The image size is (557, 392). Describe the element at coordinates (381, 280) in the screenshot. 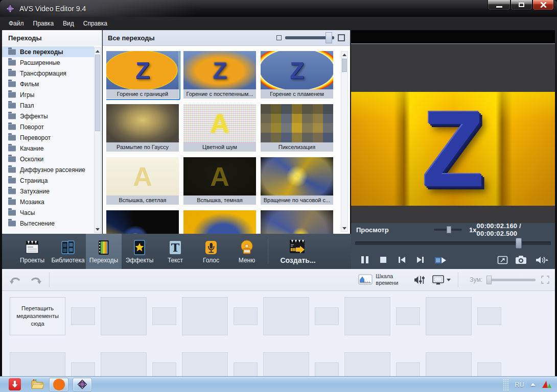

I see `timeline-view-button: Шкала времени` at that location.